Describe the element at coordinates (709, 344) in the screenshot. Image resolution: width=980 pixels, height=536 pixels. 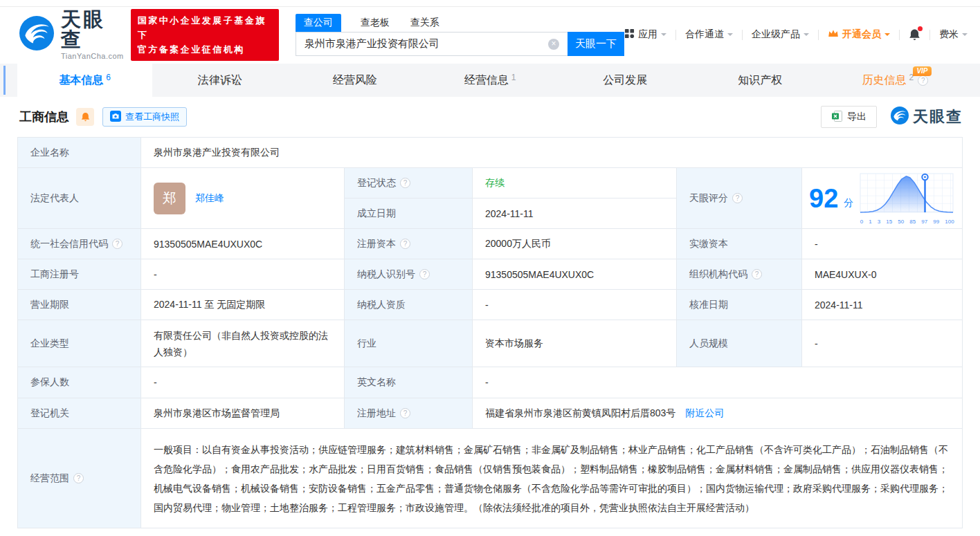
I see `staff-size-label: 人员规模` at that location.